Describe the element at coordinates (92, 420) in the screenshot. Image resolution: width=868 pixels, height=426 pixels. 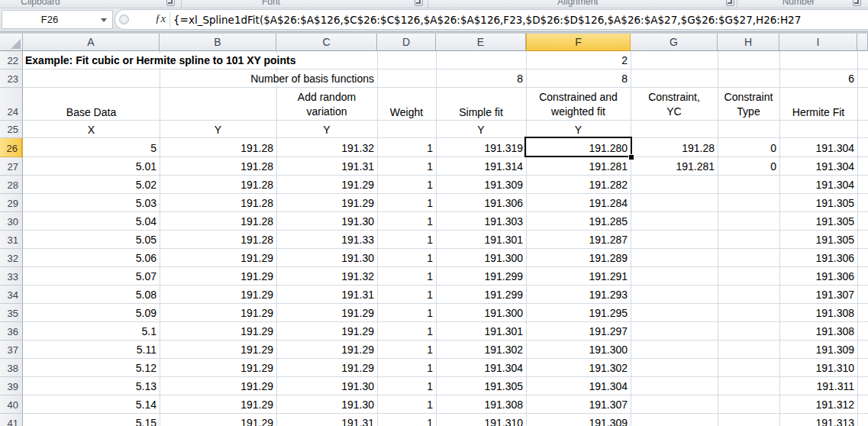
I see `cell-A41: 5.15` at that location.